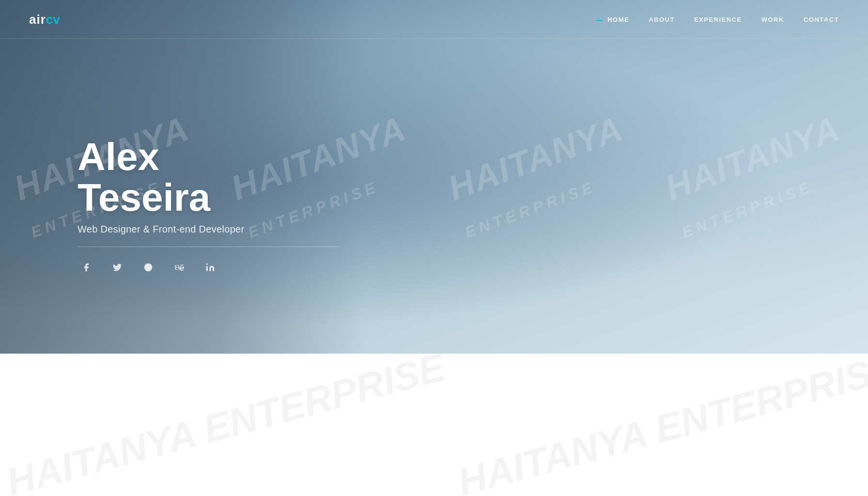  Describe the element at coordinates (86, 267) in the screenshot. I see `facebook-icon` at that location.